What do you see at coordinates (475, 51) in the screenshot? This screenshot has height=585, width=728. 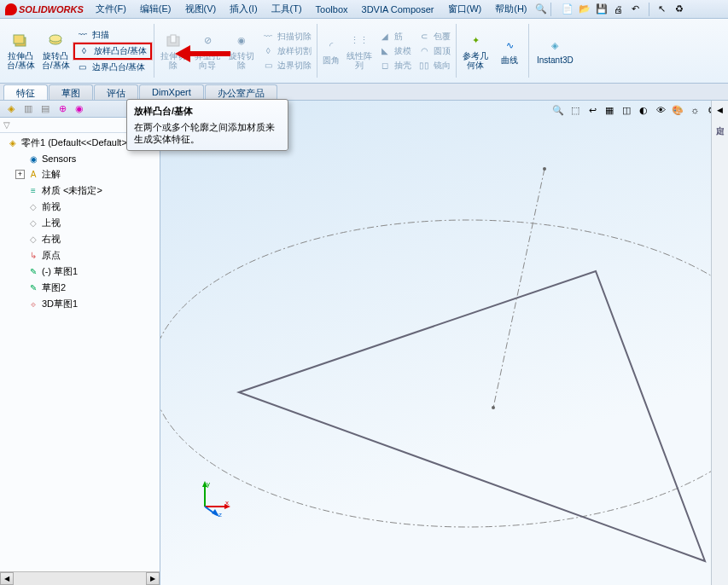 I see `ref-geom-button: ✦参考几何体` at bounding box center [475, 51].